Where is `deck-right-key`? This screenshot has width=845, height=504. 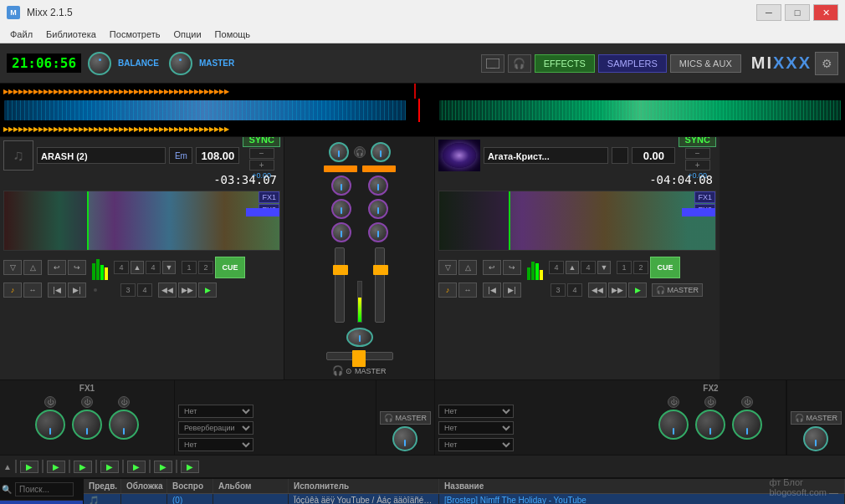 deck-right-key is located at coordinates (620, 155).